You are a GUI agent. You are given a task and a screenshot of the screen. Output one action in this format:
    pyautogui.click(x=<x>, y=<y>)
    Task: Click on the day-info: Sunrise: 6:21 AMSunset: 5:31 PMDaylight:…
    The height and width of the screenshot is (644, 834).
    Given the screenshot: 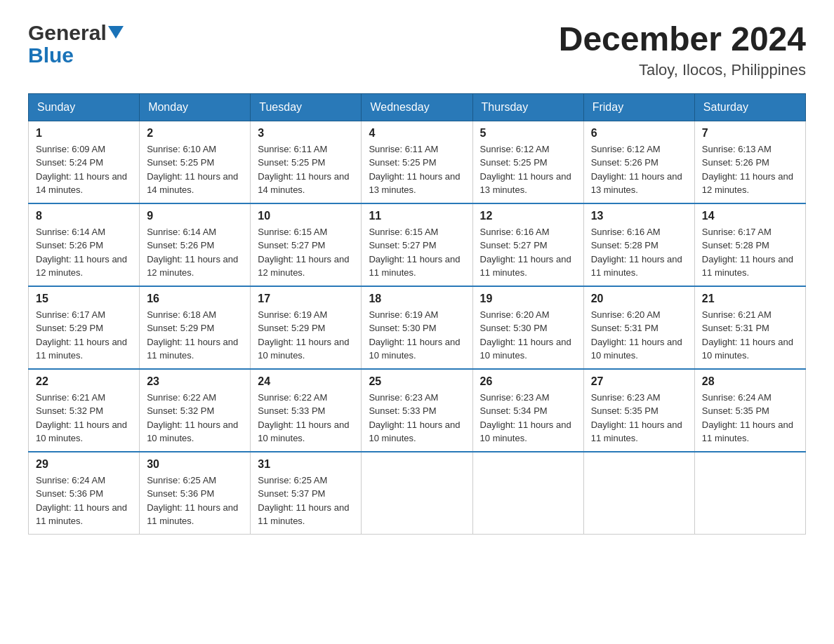 What is the action you would take?
    pyautogui.click(x=750, y=335)
    